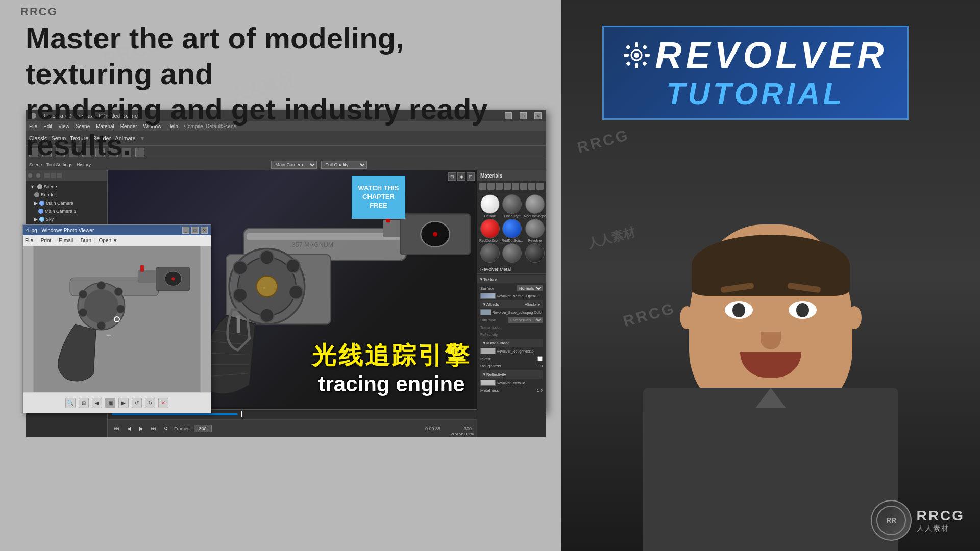 Image resolution: width=980 pixels, height=551 pixels. What do you see at coordinates (150, 403) in the screenshot?
I see `pv-rotate-cw: ↻` at bounding box center [150, 403].